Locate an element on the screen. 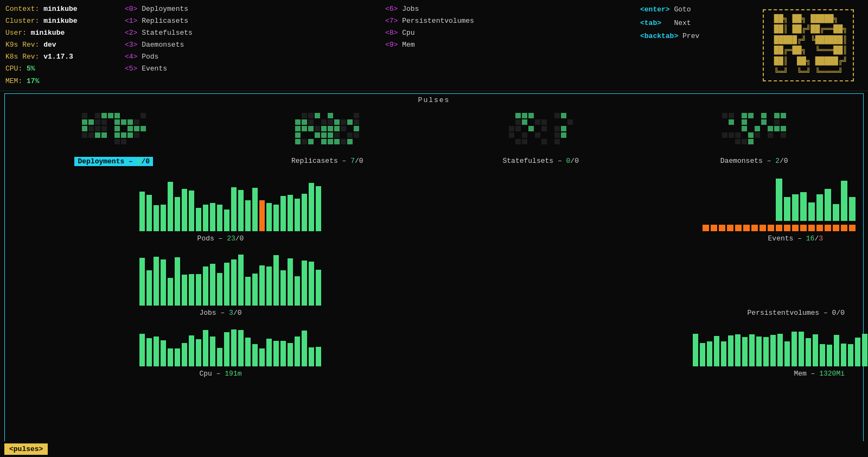  shortcut-backtab: <backtab> Prev is located at coordinates (697, 37).